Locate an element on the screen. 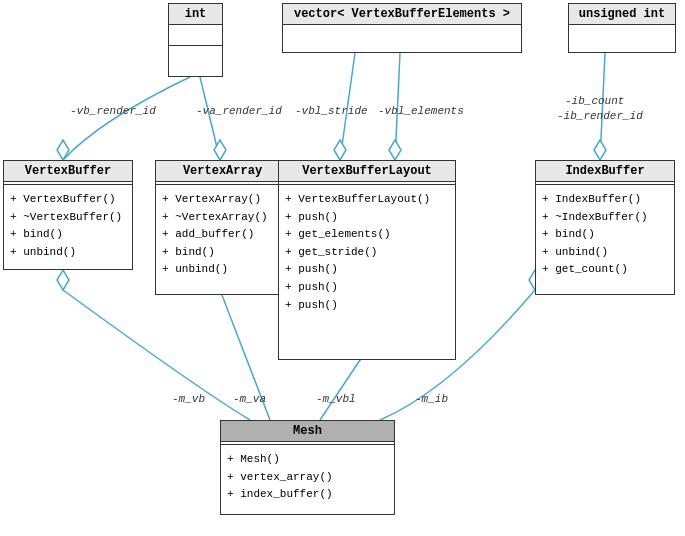  vertex-buffer-box: VertexBuffer + VertexBuffer() + ~VertexB… is located at coordinates (68, 215).